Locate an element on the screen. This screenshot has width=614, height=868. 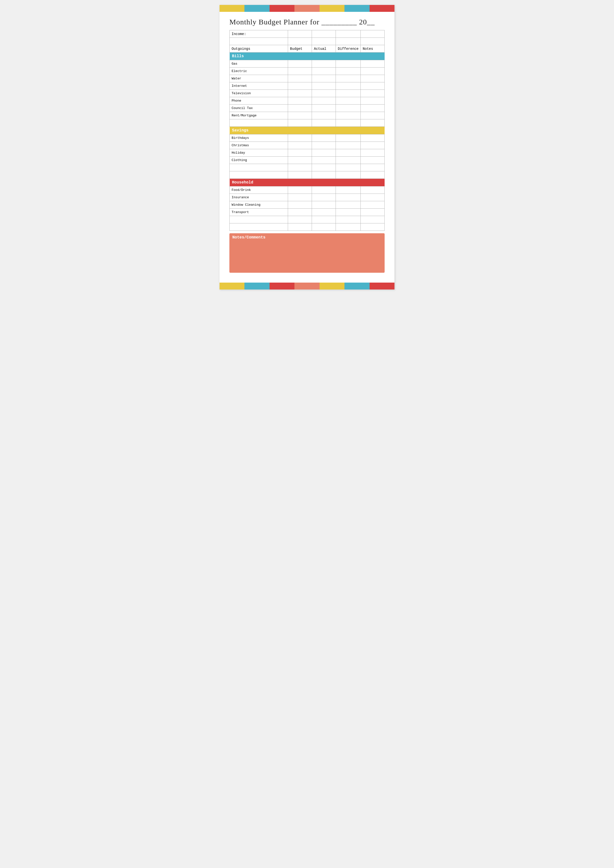
column-header-row: Outgoings Budget Actual Difference Notes is located at coordinates (307, 49).